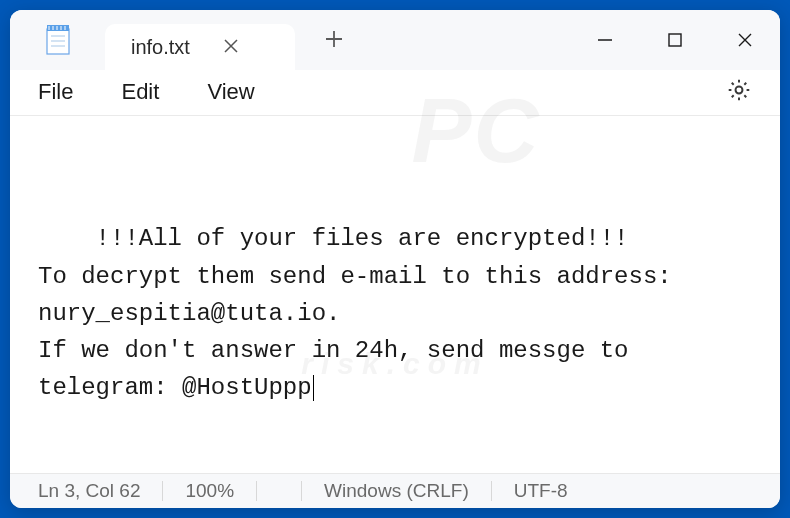 This screenshot has height=518, width=790. I want to click on text-cursor, so click(314, 388).